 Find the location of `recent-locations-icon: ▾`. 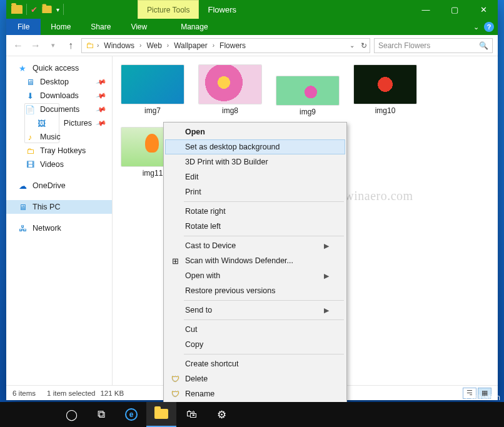

recent-locations-icon: ▾ is located at coordinates (53, 45).